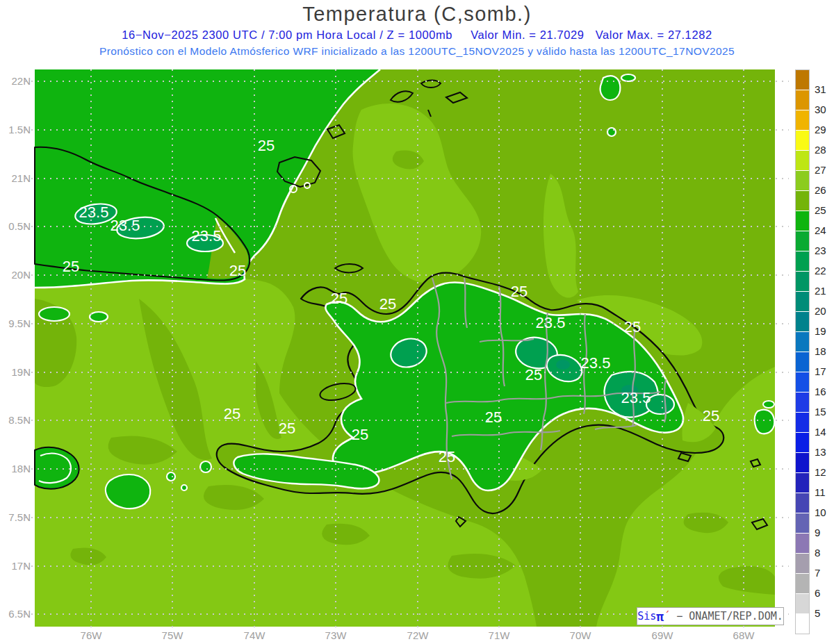 The height and width of the screenshot is (644, 834). I want to click on min-value-text: Valor Min. = 21.7029, so click(528, 35).